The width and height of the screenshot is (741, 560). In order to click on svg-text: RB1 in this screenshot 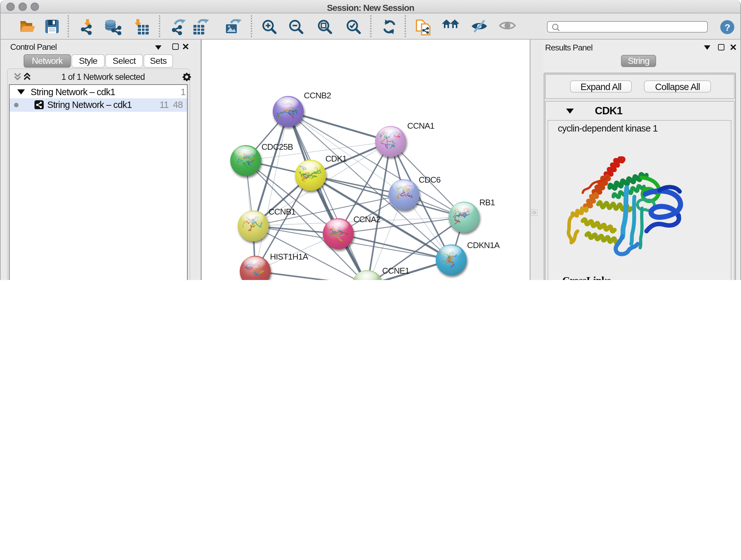, I will do `click(487, 202)`.